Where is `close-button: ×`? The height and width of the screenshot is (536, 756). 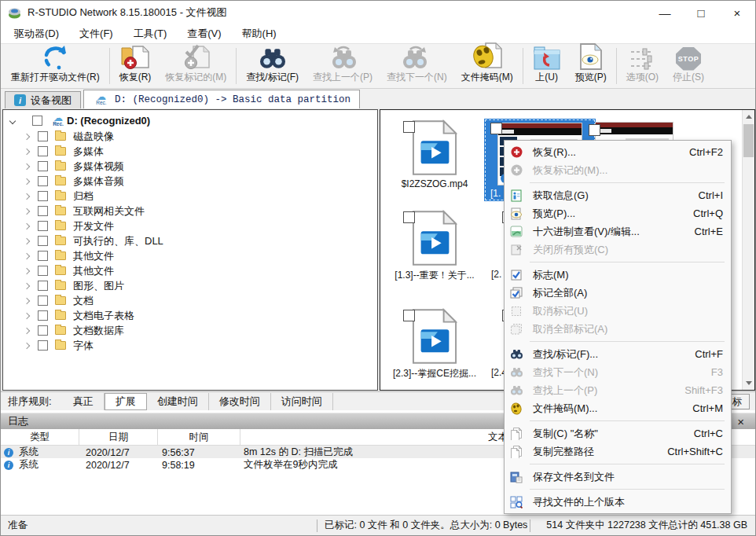 close-button: × is located at coordinates (737, 13).